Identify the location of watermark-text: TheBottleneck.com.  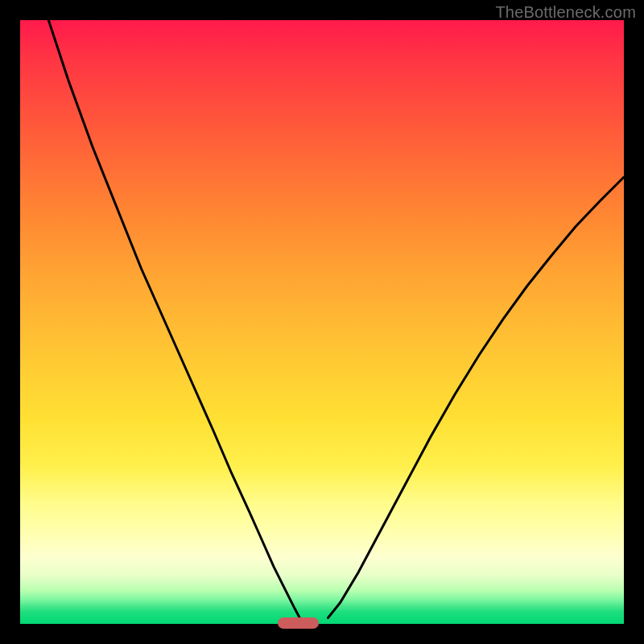
(565, 13).